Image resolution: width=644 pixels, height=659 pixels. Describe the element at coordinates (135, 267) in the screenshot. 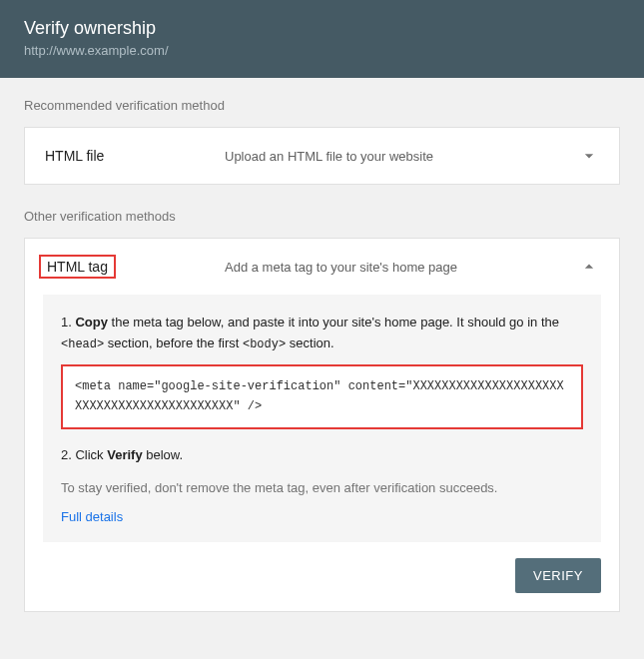

I see `method-title: HTML tag` at that location.